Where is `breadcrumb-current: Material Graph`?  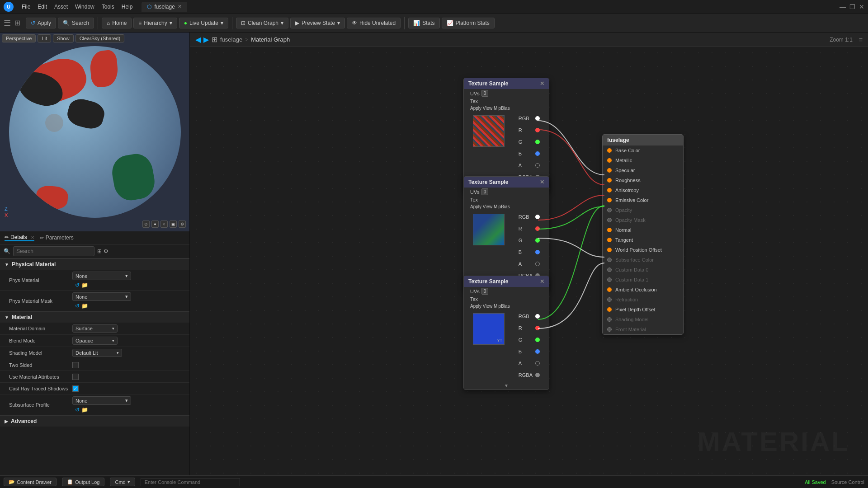
breadcrumb-current: Material Graph is located at coordinates (270, 40).